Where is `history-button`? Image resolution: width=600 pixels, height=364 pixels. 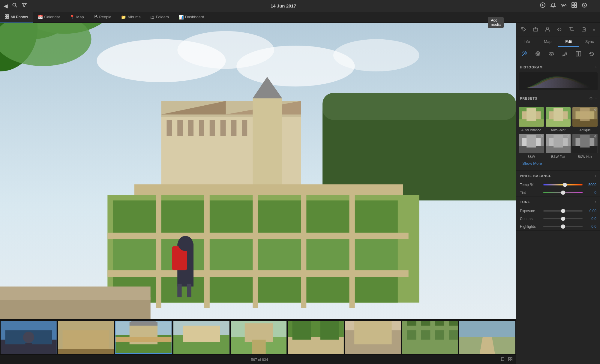 history-button is located at coordinates (592, 55).